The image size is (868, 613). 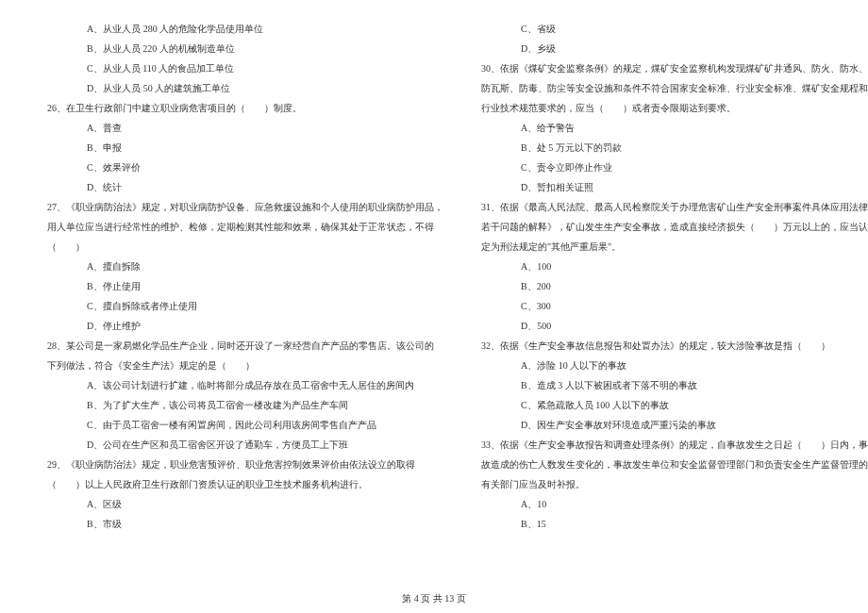 What do you see at coordinates (675, 89) in the screenshot?
I see `question-30-cont: 防瓦斯、防毒、防尘等安全设施和条件不符合国家安全标准、行业安全标准、煤矿安全规程…` at bounding box center [675, 89].